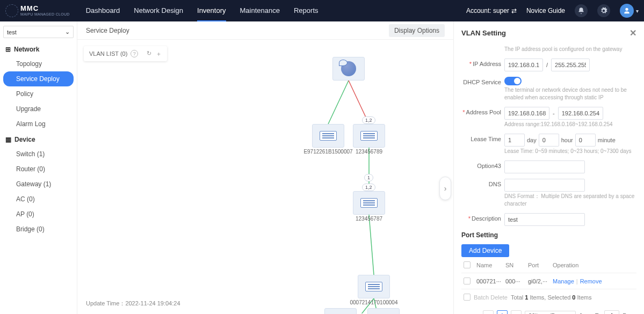 The height and width of the screenshot is (314, 644). What do you see at coordinates (368, 178) in the screenshot?
I see `link-pill-1: 1` at bounding box center [368, 178].